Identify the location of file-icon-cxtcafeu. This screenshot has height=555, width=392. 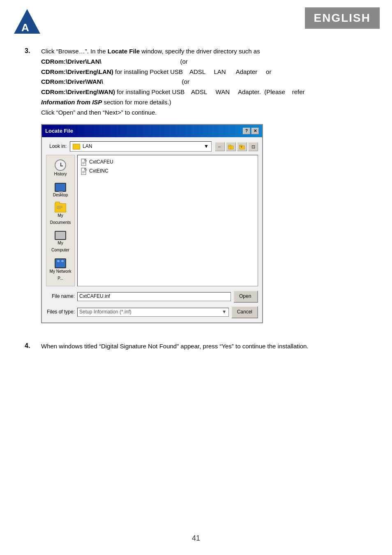
(84, 162).